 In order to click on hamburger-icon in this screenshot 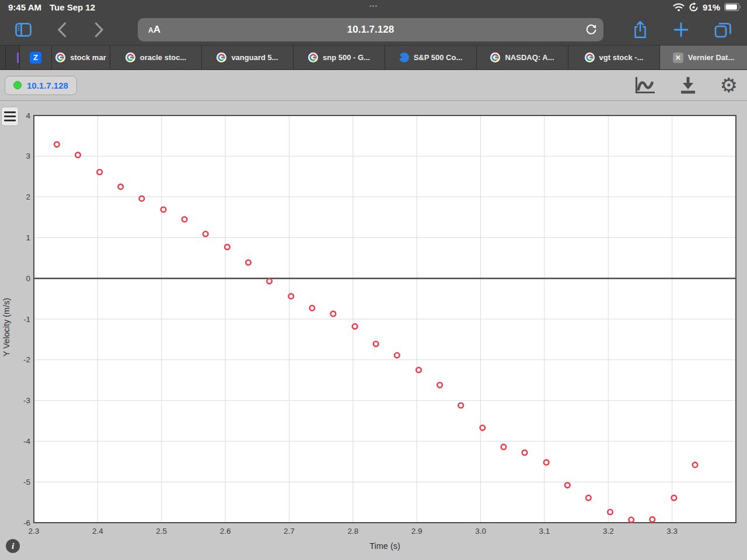, I will do `click(10, 113)`.